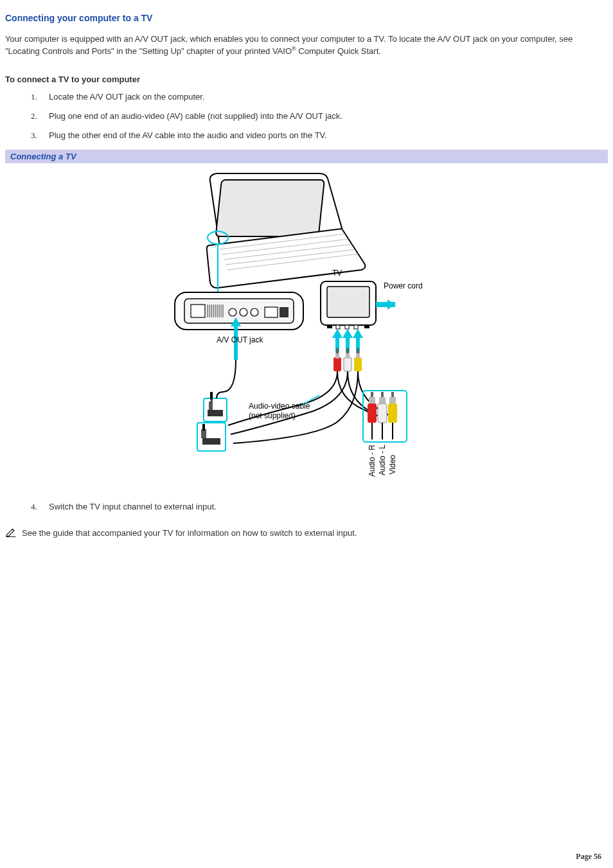 Image resolution: width=613 pixels, height=868 pixels. I want to click on intro-text-post: Computer Quick Start., so click(339, 51).